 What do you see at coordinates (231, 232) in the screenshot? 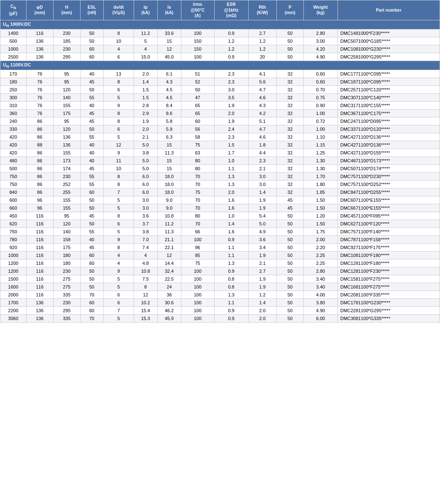
I see `table-cell: 1.6` at bounding box center [231, 232].